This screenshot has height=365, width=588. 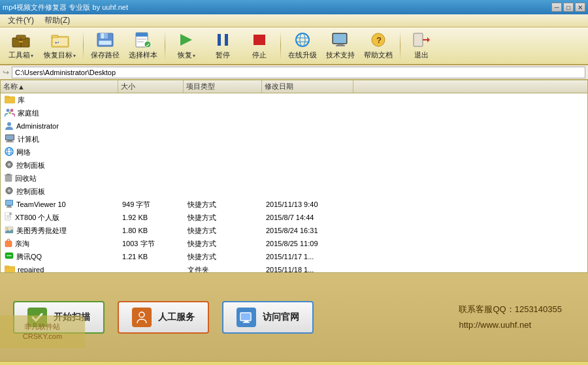 I want to click on toolbar-online-upgrade: 在线升级, so click(x=302, y=46).